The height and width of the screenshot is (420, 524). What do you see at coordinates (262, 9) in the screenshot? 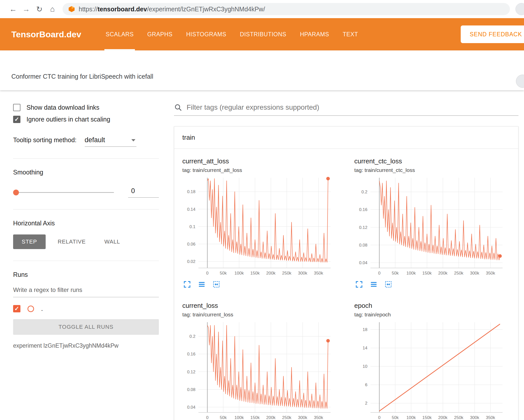
I see `browser-toolbar: ← → ↻ ⌂ https://tensorboard.dev/experime…` at bounding box center [262, 9].